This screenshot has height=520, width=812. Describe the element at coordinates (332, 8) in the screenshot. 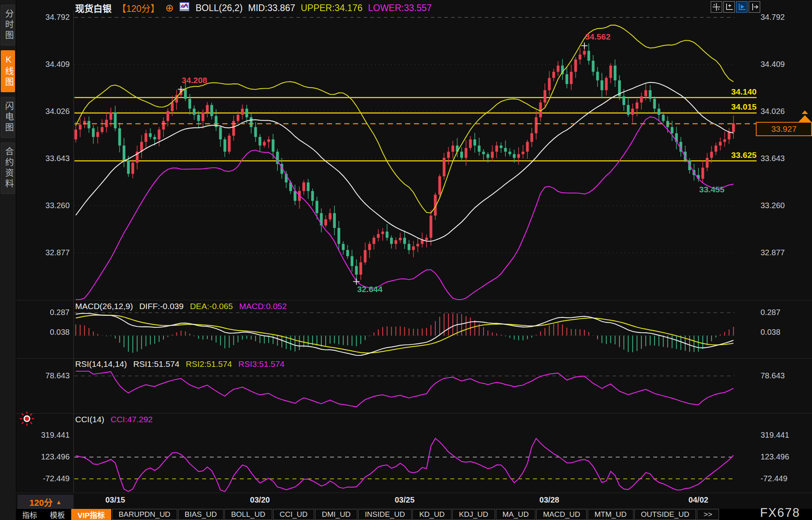

I see `boll-upper-value: UPPER:34.176` at that location.